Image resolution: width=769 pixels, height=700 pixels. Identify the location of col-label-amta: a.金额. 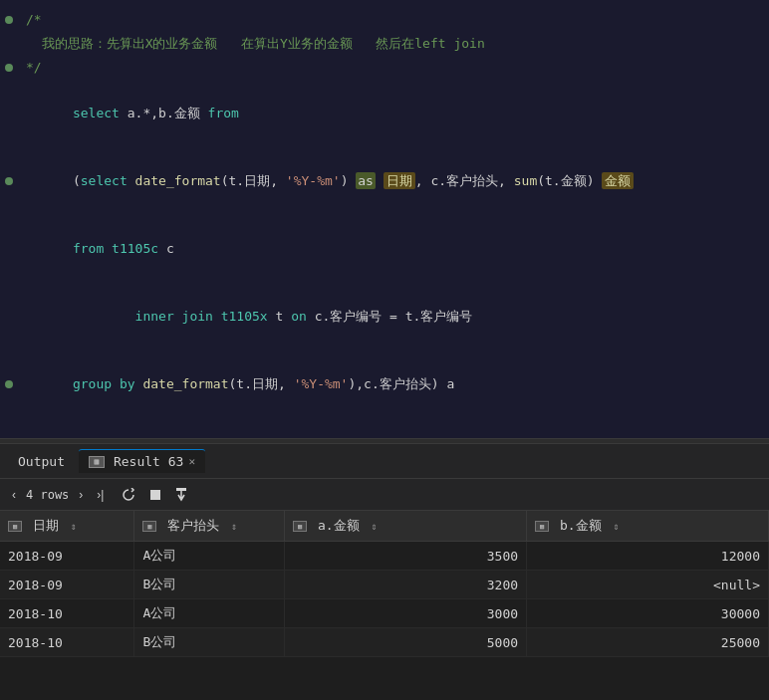
(339, 526).